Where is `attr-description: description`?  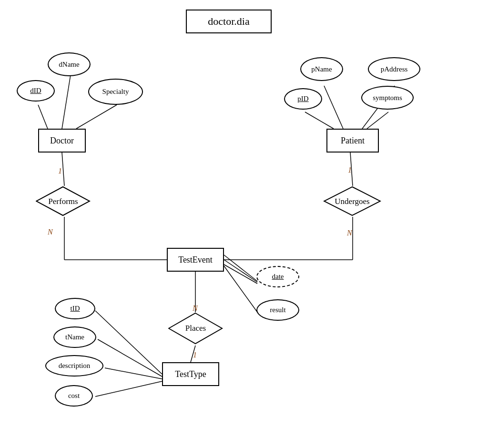
attr-description: description is located at coordinates (74, 366).